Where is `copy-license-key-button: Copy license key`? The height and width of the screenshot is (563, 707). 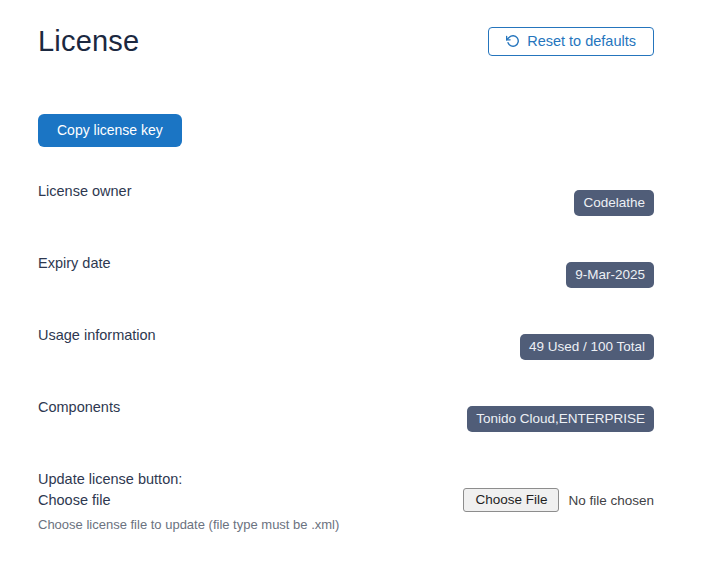
copy-license-key-button: Copy license key is located at coordinates (110, 130).